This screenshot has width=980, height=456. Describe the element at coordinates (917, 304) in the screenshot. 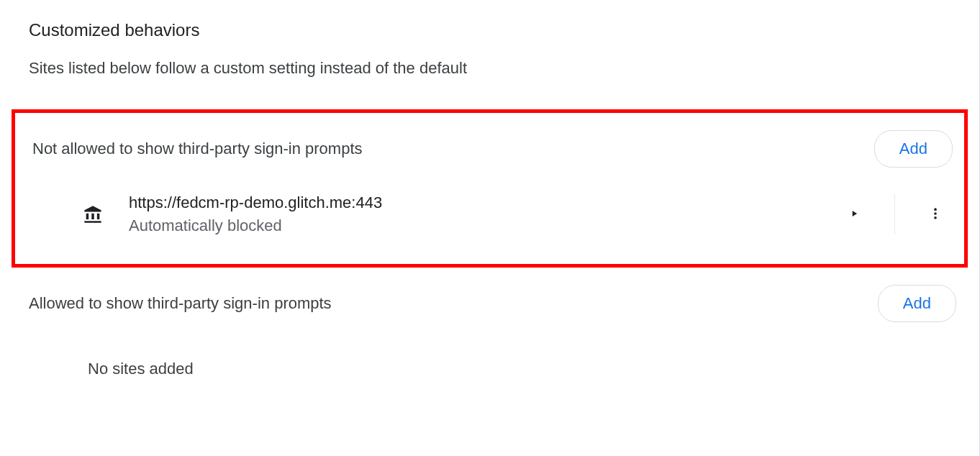

I see `add-allowed-button: Add` at that location.